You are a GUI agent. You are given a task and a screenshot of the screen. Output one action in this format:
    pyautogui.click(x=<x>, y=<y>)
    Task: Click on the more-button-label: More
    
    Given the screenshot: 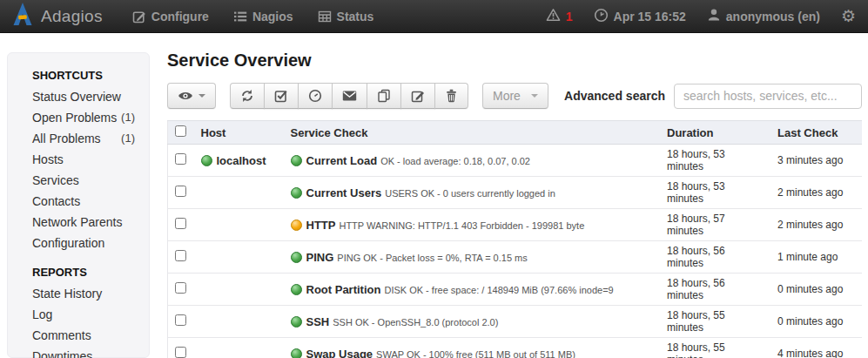 What is the action you would take?
    pyautogui.click(x=507, y=96)
    